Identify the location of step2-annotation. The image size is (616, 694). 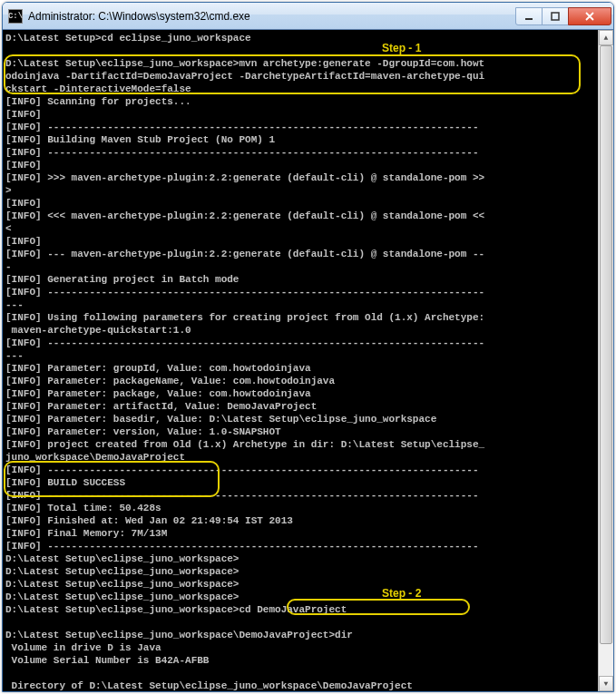
(378, 607).